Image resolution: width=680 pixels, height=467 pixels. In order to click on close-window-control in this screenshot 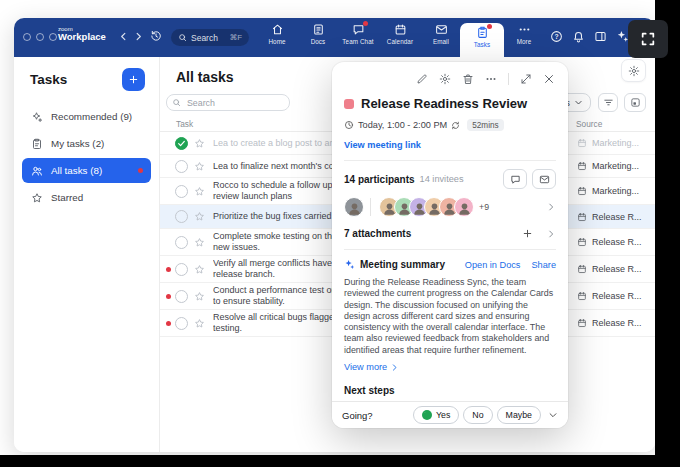, I will do `click(27, 37)`.